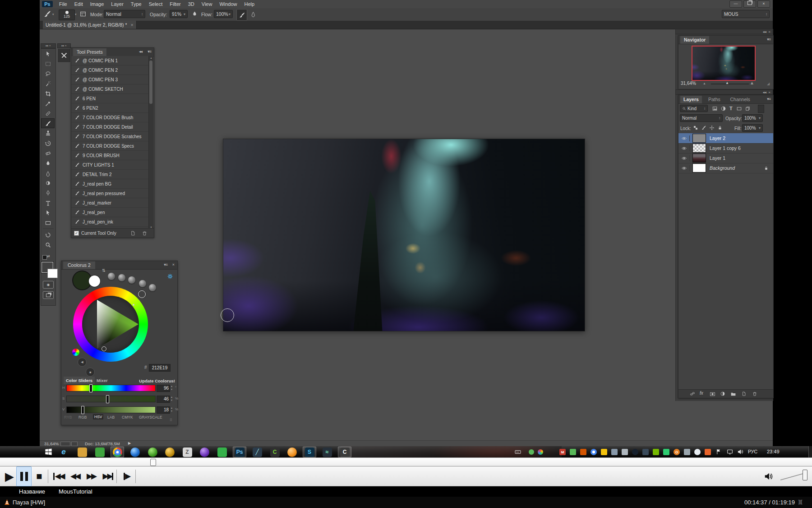 This screenshot has height=508, width=812. What do you see at coordinates (48, 54) in the screenshot?
I see `move-tool` at bounding box center [48, 54].